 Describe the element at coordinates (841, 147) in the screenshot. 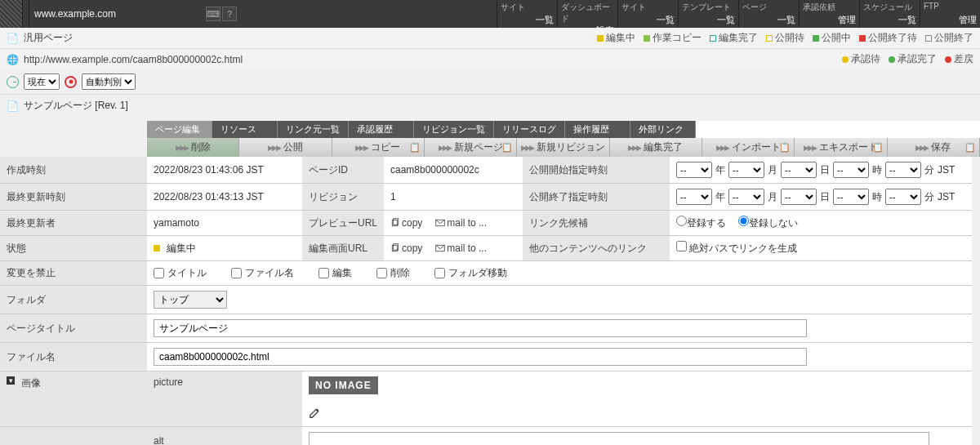

I see `export-button: ▶▶▶エキスポート📋` at that location.